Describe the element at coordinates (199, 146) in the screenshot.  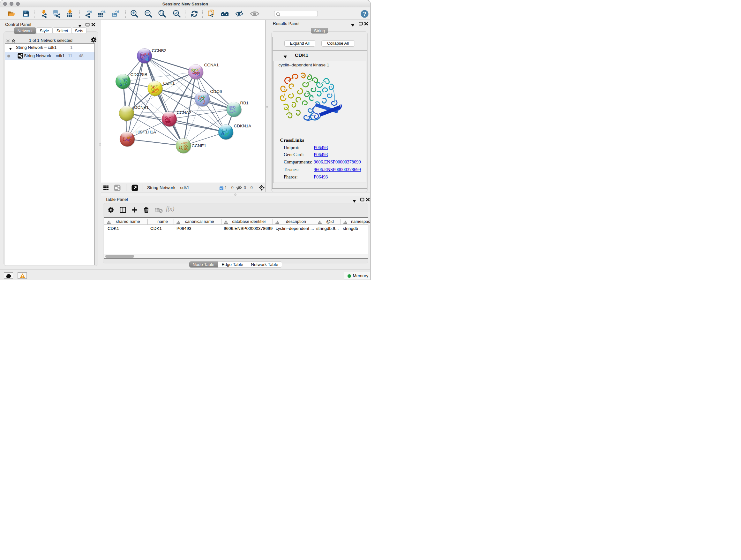
I see `svg-text: CCNE1` at that location.